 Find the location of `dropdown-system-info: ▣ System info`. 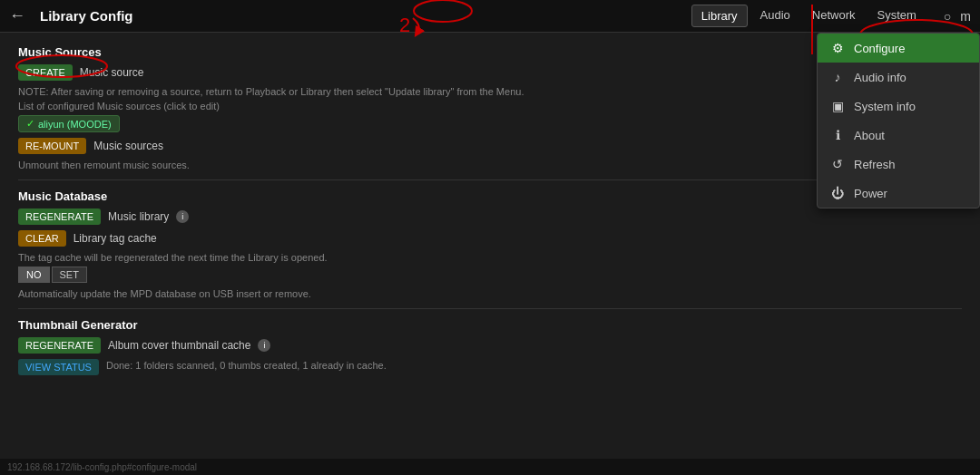

dropdown-system-info: ▣ System info is located at coordinates (898, 106).